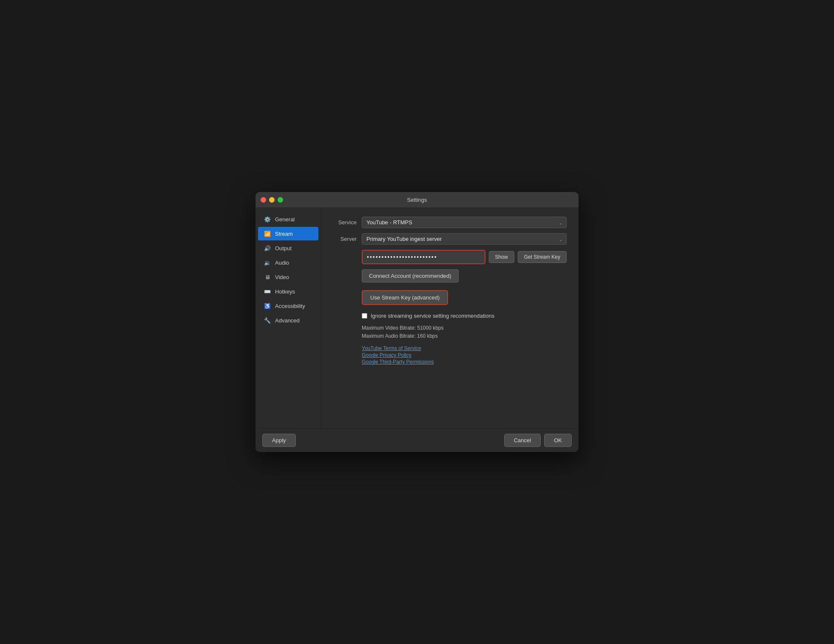 This screenshot has height=644, width=834. Describe the element at coordinates (288, 248) in the screenshot. I see `sidebar-item-output: 🔊 Output` at that location.